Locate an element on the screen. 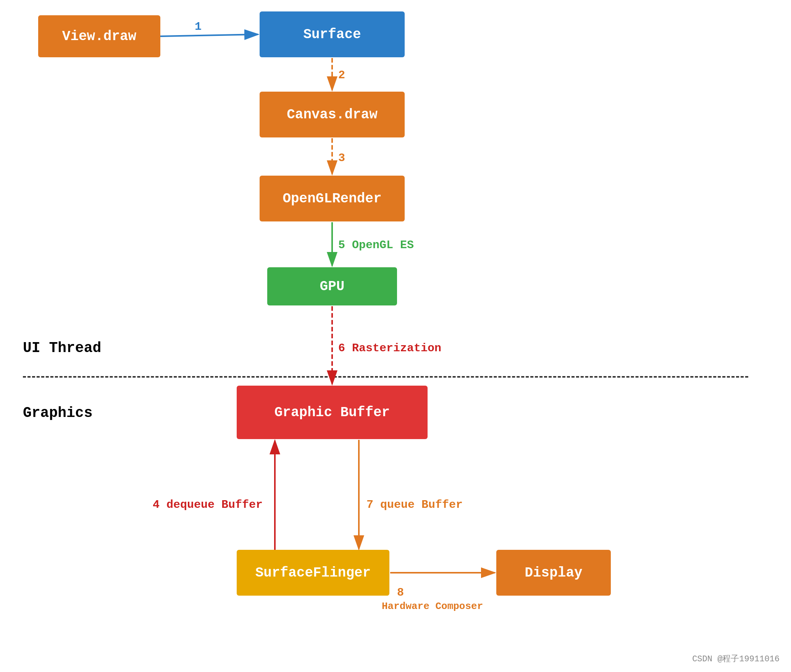 The image size is (791, 672). watermark: CSDN @程子19911016 is located at coordinates (736, 659).